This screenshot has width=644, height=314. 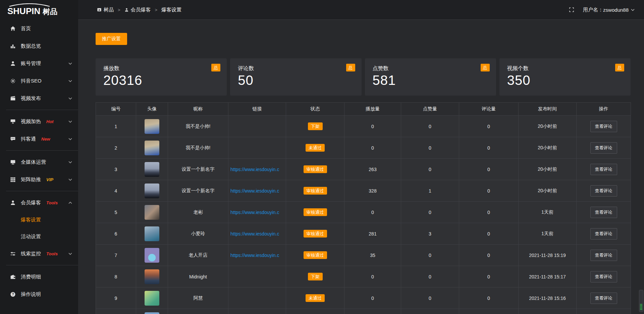 I want to click on user-menu: 用户名： zswodun88, so click(x=609, y=10).